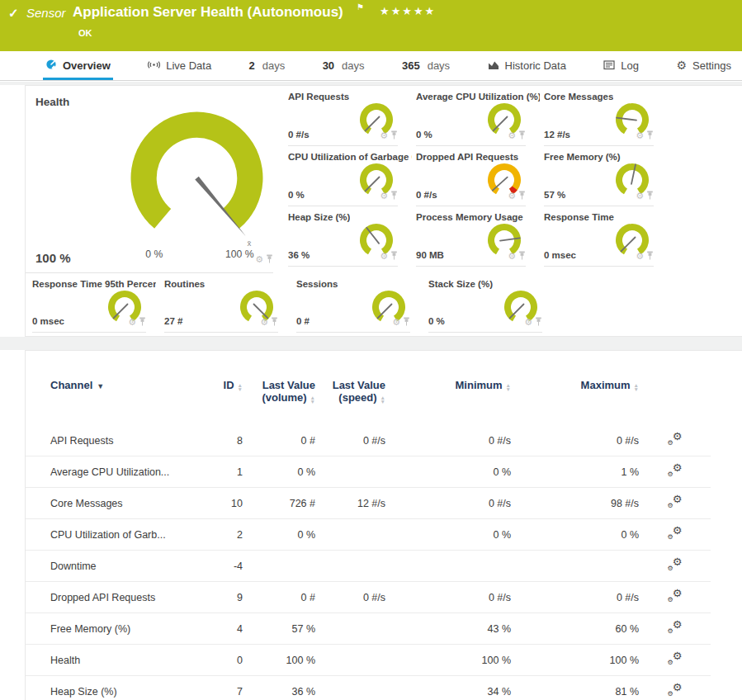 This screenshot has width=742, height=700. I want to click on gauge-cell: Response Time0 msec⚙, so click(601, 236).